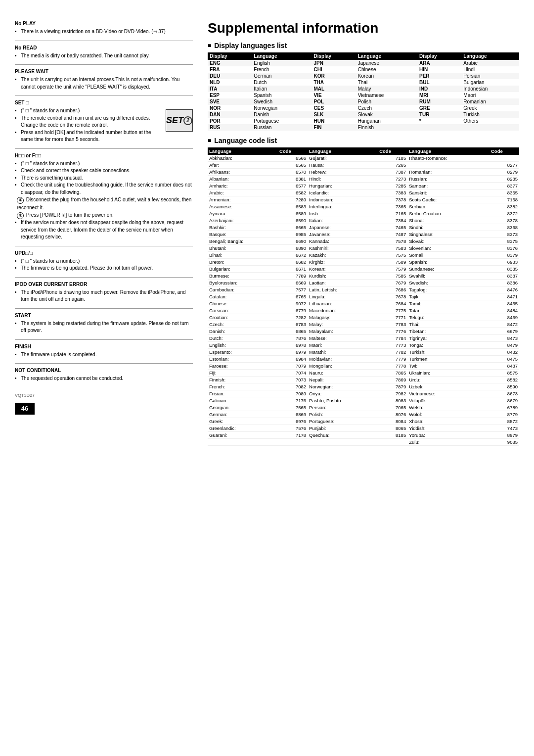  Describe the element at coordinates (243, 158) in the screenshot. I see `lang-name: Abkhazian:` at that location.